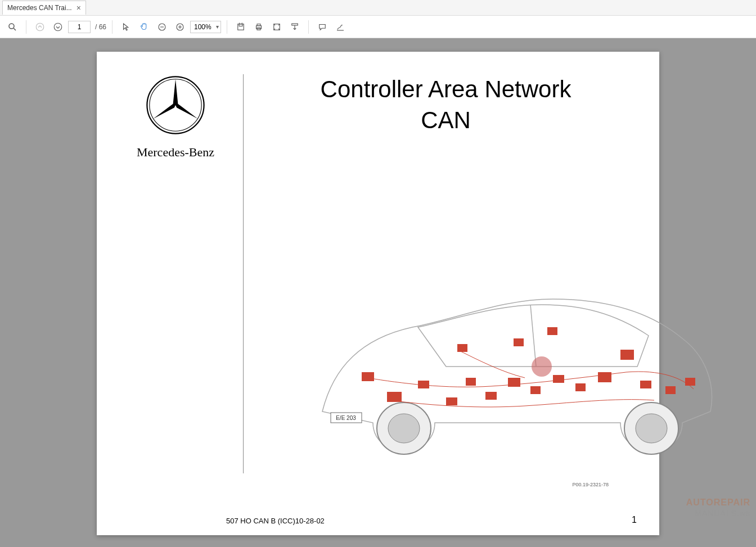  I want to click on down-arrow-icon, so click(58, 27).